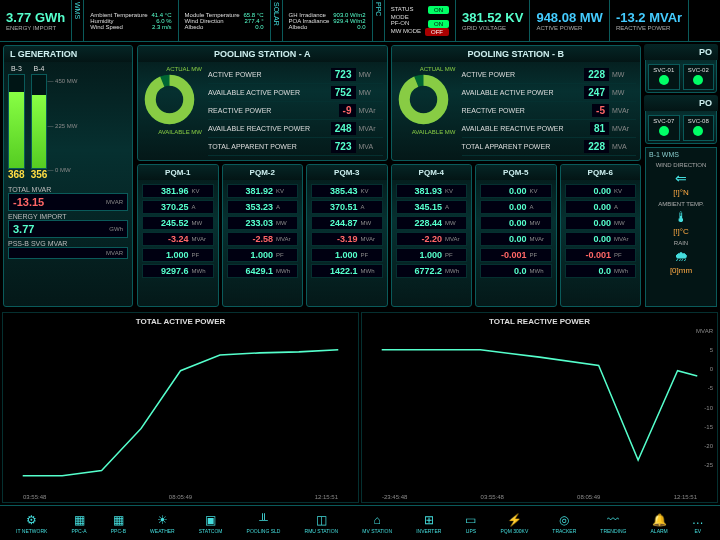 The image size is (720, 540). What do you see at coordinates (516, 103) in the screenshot?
I see `pool-panel: POOLING STATION - BACTUAL MWAVAILABLE MW…` at bounding box center [516, 103].